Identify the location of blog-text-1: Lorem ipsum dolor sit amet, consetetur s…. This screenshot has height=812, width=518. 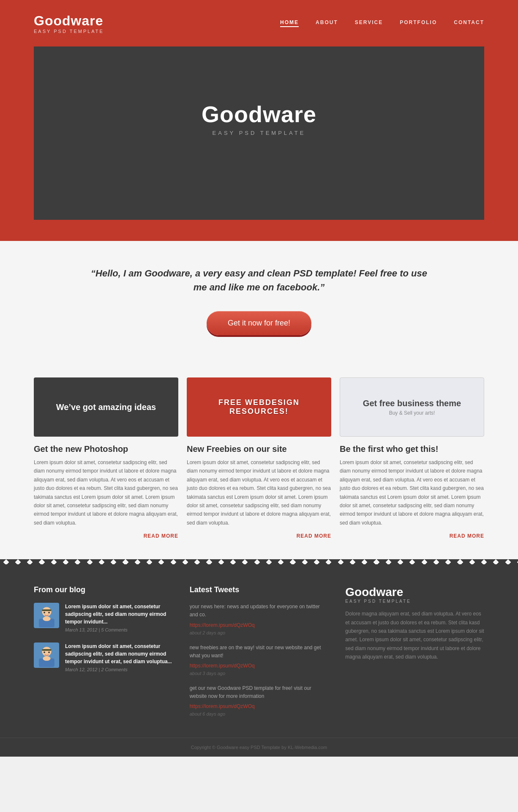
(119, 618).